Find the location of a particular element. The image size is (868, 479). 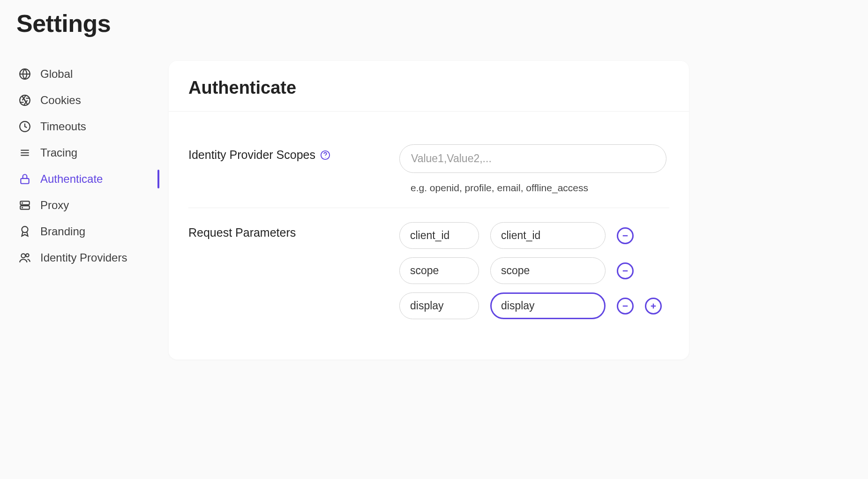

param-rows is located at coordinates (534, 271).